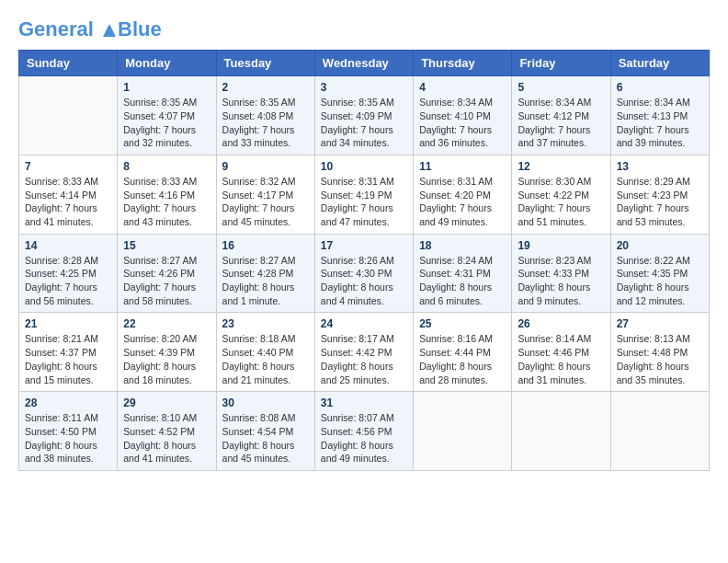  I want to click on calendar-cell: 1Sunrise: 8:35 AM Sunset: 4:07 PM Daylig…, so click(167, 116).